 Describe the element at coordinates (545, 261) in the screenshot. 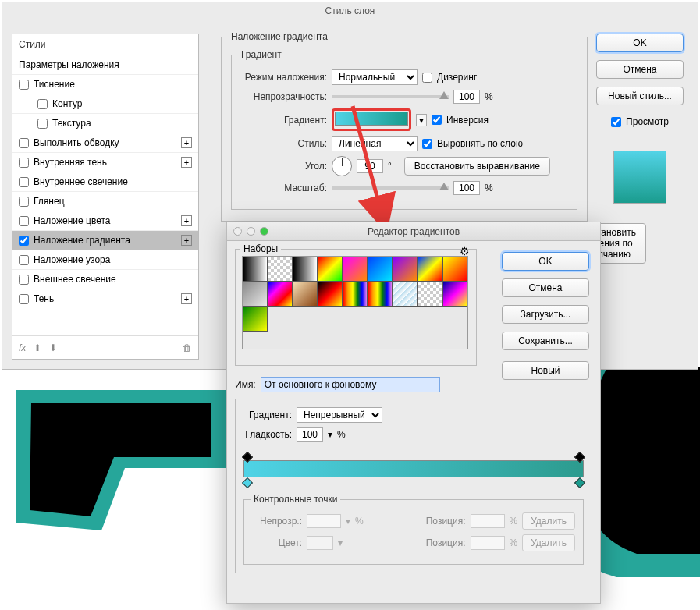

I see `editor-ok-button: OK` at that location.